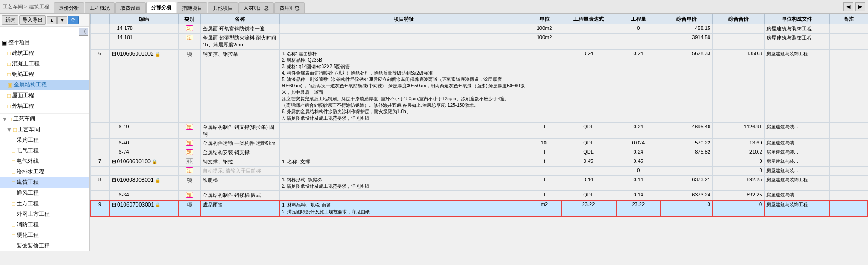 The image size is (868, 265). What do you see at coordinates (5, 43) in the screenshot?
I see `root-expand-icon: ▣` at bounding box center [5, 43].